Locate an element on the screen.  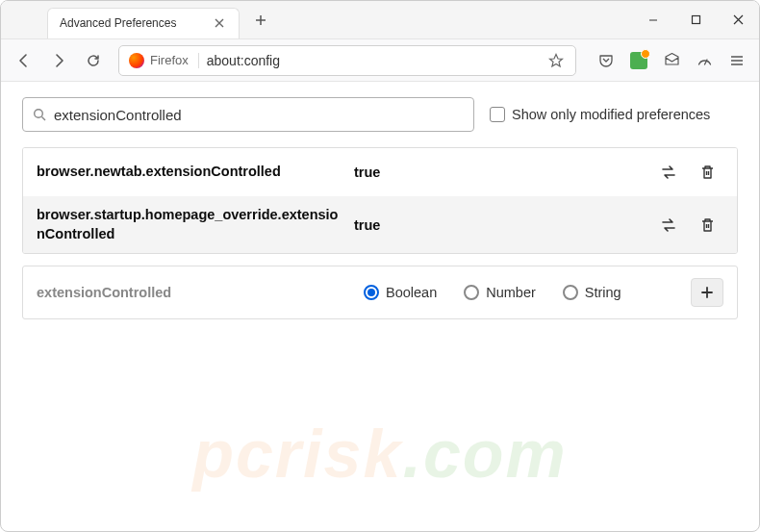
tab-title: Advanced Preferences is located at coordinates (131, 23).